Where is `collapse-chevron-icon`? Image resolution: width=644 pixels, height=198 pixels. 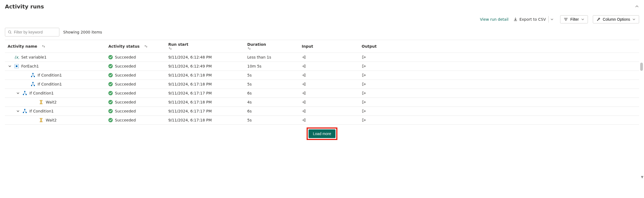
collapse-chevron-icon is located at coordinates (637, 7).